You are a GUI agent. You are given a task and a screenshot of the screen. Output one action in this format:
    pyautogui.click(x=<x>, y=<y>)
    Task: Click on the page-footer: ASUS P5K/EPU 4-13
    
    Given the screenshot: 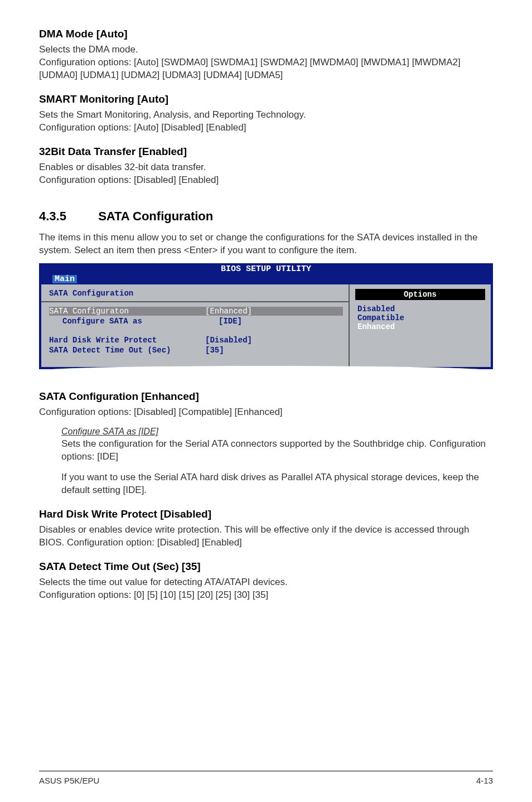 What is the action you would take?
    pyautogui.click(x=266, y=778)
    